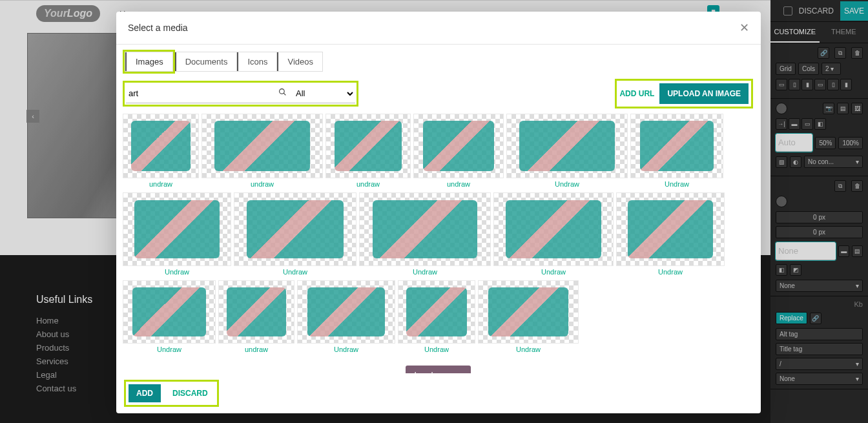 This screenshot has width=868, height=423. I want to click on tab-documents: Documents, so click(207, 62).